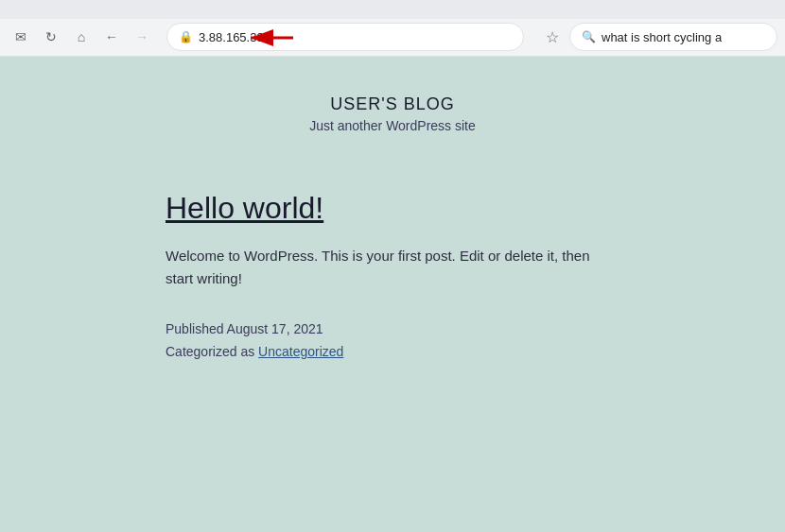 The image size is (785, 532). I want to click on refresh-icon: ↻, so click(51, 37).